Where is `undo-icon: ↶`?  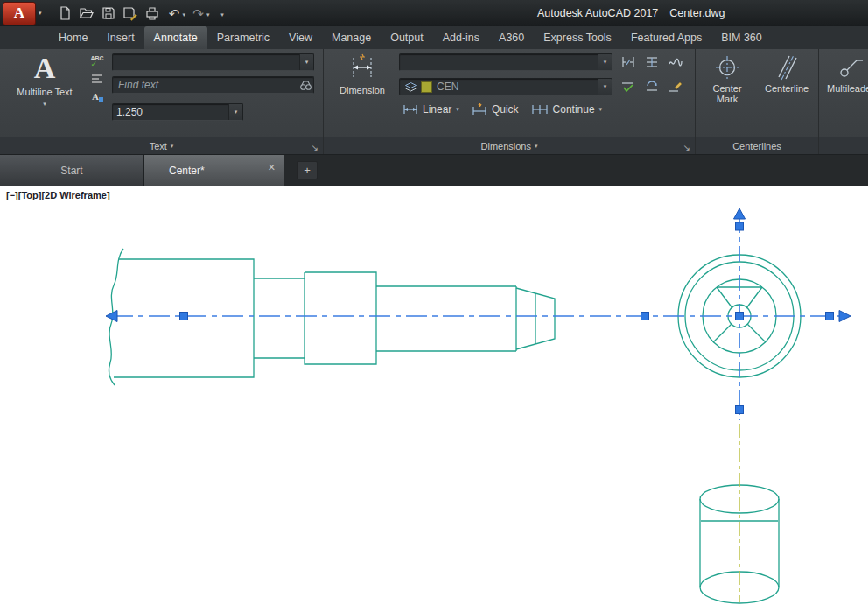 undo-icon: ↶ is located at coordinates (175, 14).